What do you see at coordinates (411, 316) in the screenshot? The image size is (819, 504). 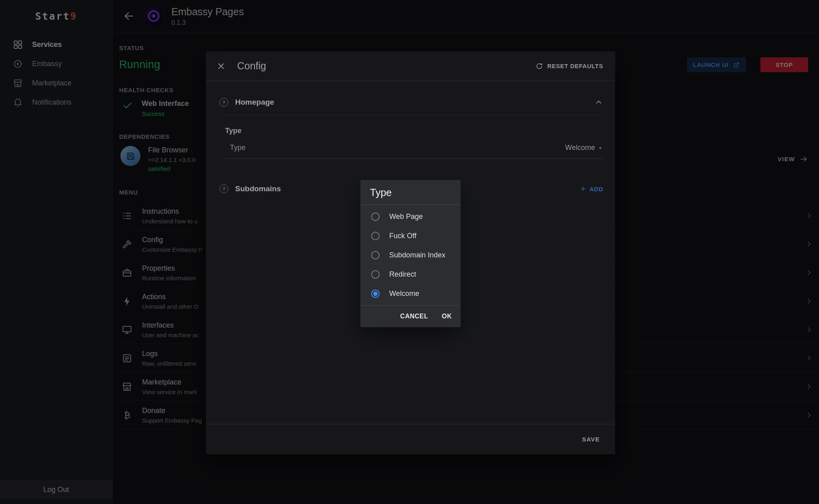 I see `type-alert-buttons: CANCEL OK` at bounding box center [411, 316].